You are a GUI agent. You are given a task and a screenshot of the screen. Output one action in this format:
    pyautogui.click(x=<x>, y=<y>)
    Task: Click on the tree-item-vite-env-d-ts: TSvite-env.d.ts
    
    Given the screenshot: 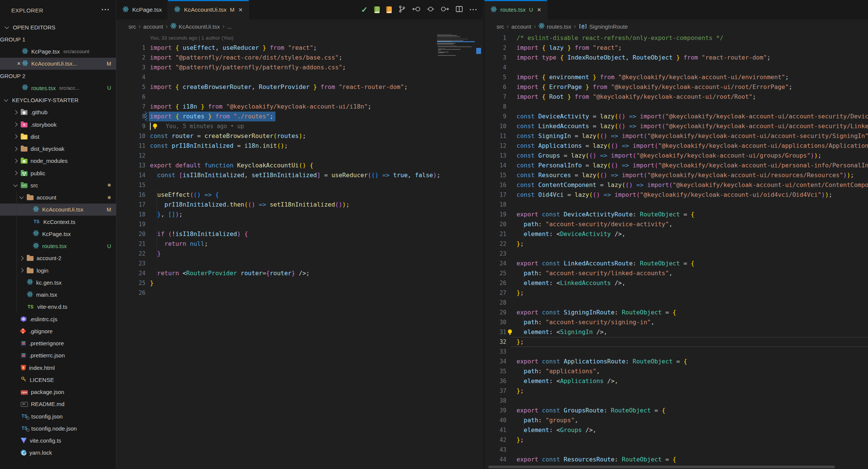 What is the action you would take?
    pyautogui.click(x=58, y=307)
    